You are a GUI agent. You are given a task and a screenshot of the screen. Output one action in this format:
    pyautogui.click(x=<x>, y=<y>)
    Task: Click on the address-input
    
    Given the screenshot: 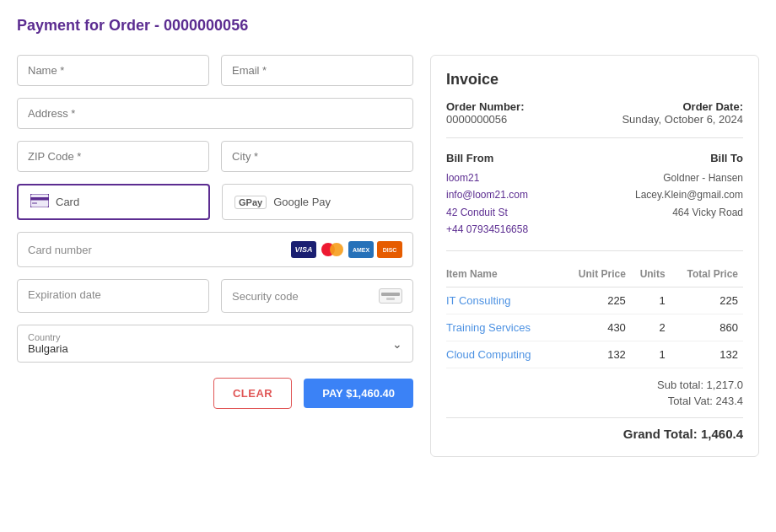 What is the action you would take?
    pyautogui.click(x=215, y=113)
    